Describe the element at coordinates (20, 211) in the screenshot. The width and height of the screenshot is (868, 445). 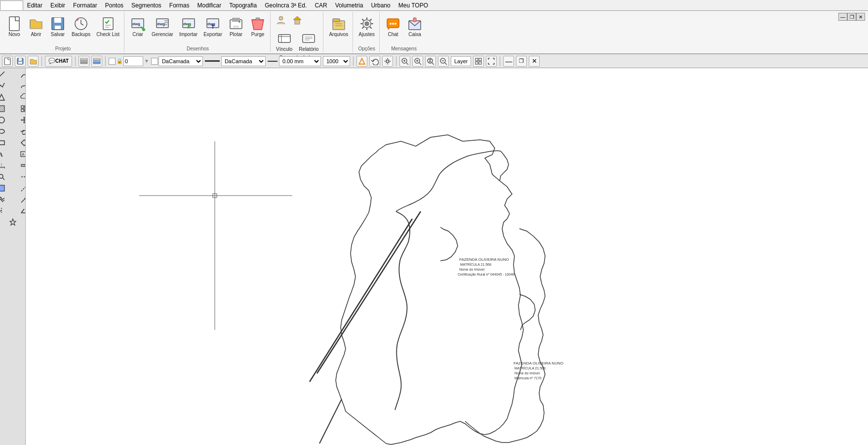
I see `angle-button` at that location.